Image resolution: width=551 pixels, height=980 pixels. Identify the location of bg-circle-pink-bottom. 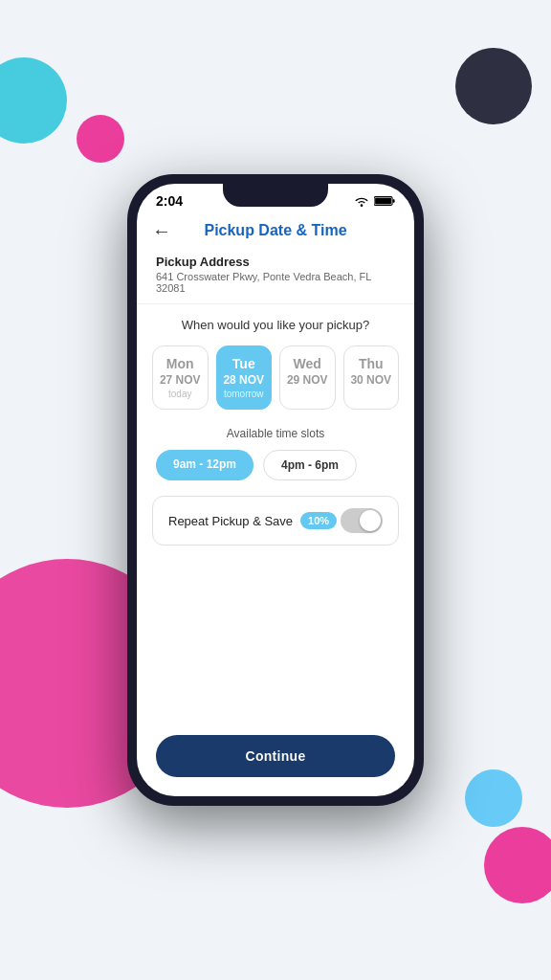
(518, 865).